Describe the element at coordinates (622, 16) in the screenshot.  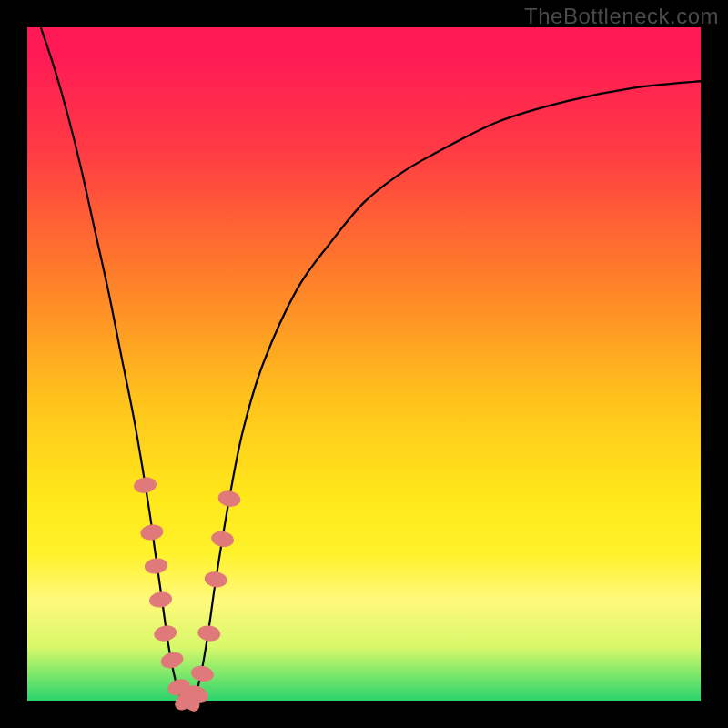
I see `watermark-text: TheBottleneck.com` at that location.